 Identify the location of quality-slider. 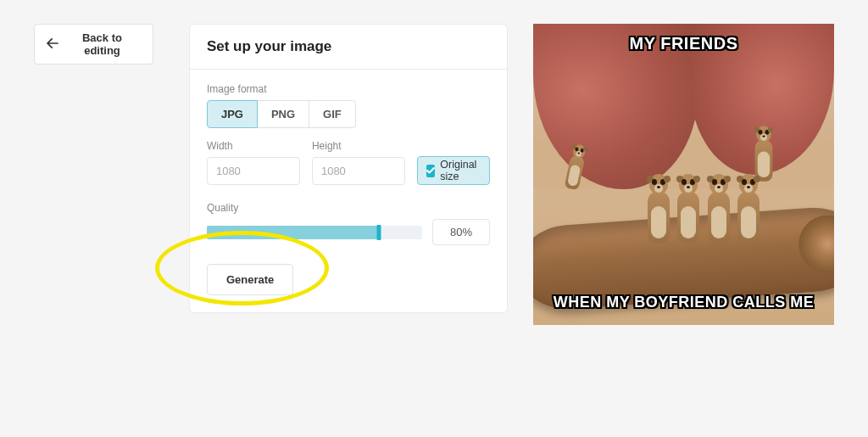
(314, 233).